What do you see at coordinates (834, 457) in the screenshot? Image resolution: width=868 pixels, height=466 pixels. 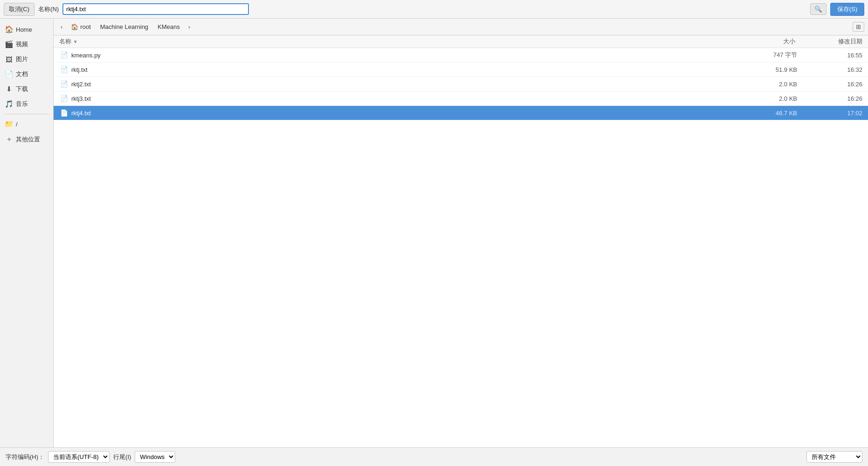 I see `file-type-select: 所有文件` at bounding box center [834, 457].